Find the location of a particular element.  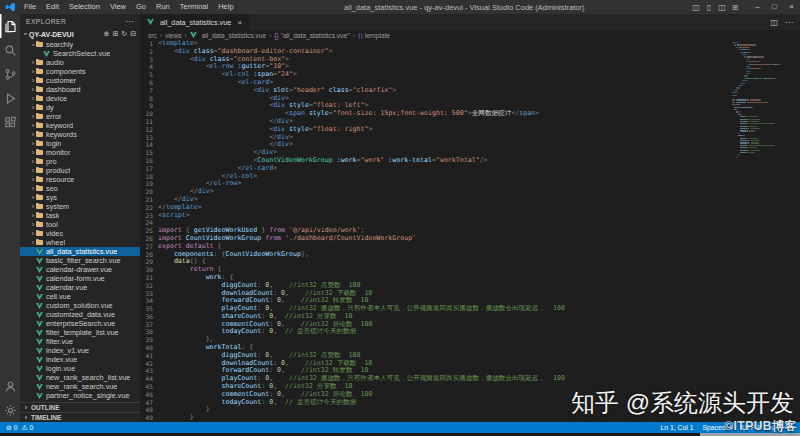

code-line: 9 <div style="float: left"> is located at coordinates (470, 106).